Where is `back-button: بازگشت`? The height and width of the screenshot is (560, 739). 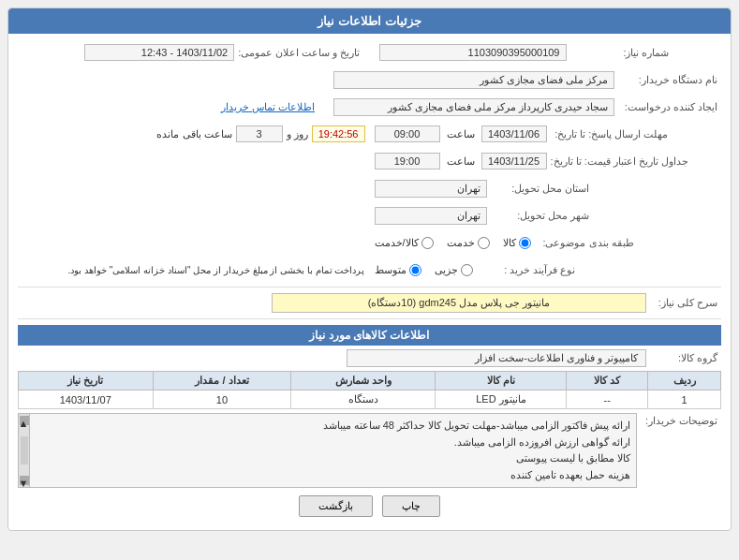
back-button: بازگشت is located at coordinates (335, 506).